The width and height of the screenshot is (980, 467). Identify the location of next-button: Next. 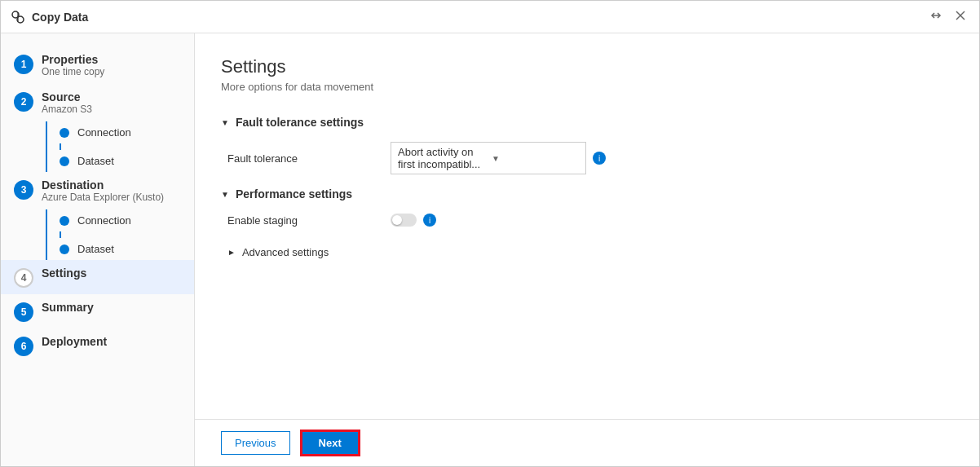
(330, 443).